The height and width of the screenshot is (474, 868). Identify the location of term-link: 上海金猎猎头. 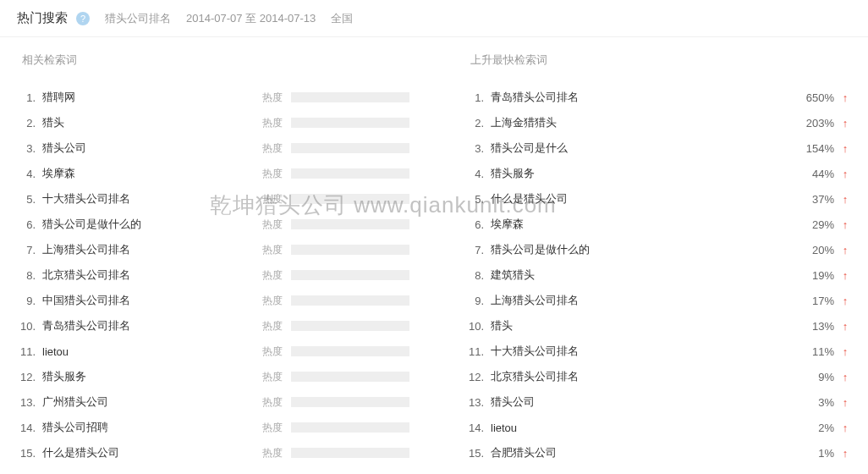
(644, 123).